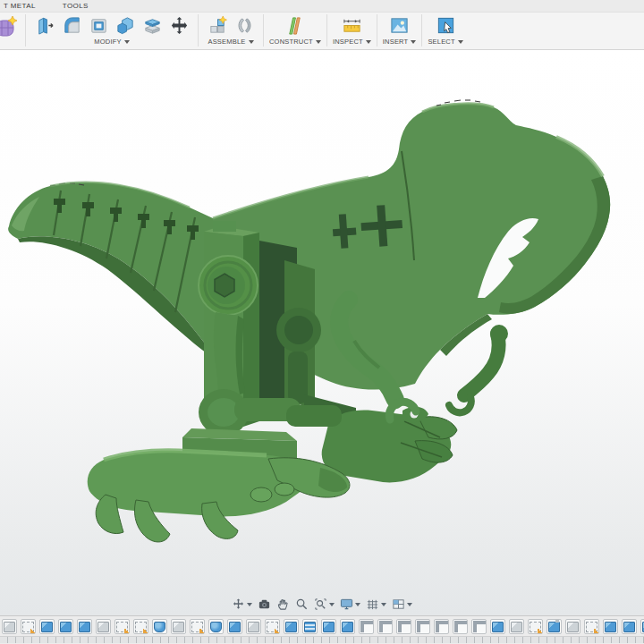 The width and height of the screenshot is (644, 644). I want to click on modify-label: MODIFY, so click(107, 41).